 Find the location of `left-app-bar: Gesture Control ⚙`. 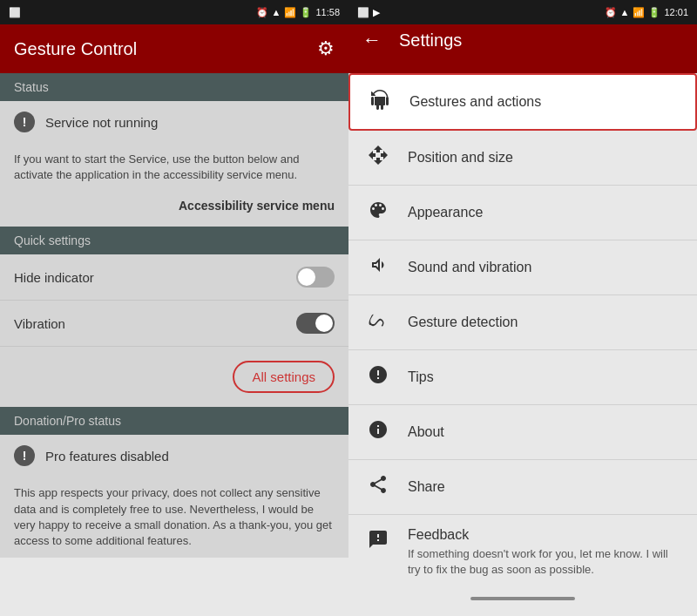

left-app-bar: Gesture Control ⚙ is located at coordinates (174, 49).